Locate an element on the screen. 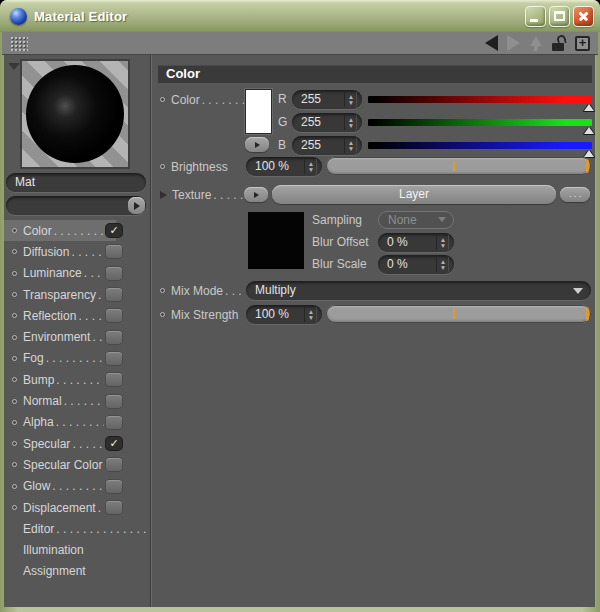 Image resolution: width=600 pixels, height=612 pixels. layer-button: Layer is located at coordinates (414, 194).